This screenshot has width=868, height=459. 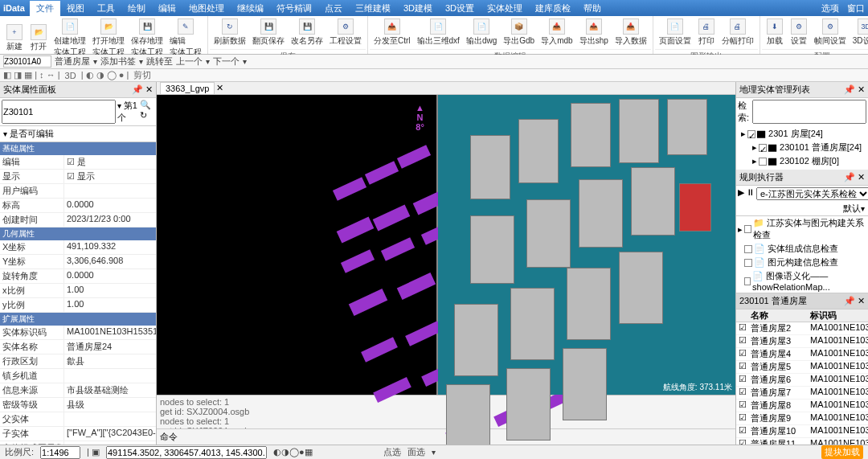 I want to click on cut-btn: 剪切, so click(x=142, y=76).